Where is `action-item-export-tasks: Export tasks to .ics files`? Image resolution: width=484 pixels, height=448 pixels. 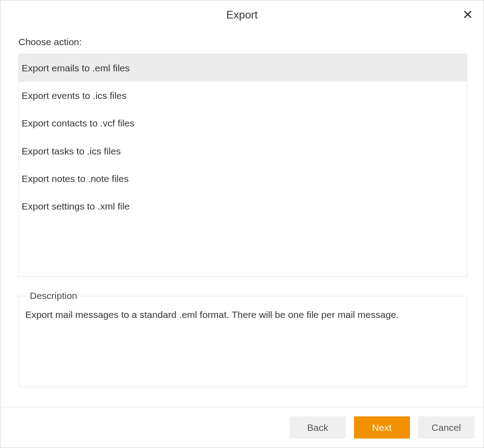 action-item-export-tasks: Export tasks to .ics files is located at coordinates (243, 151).